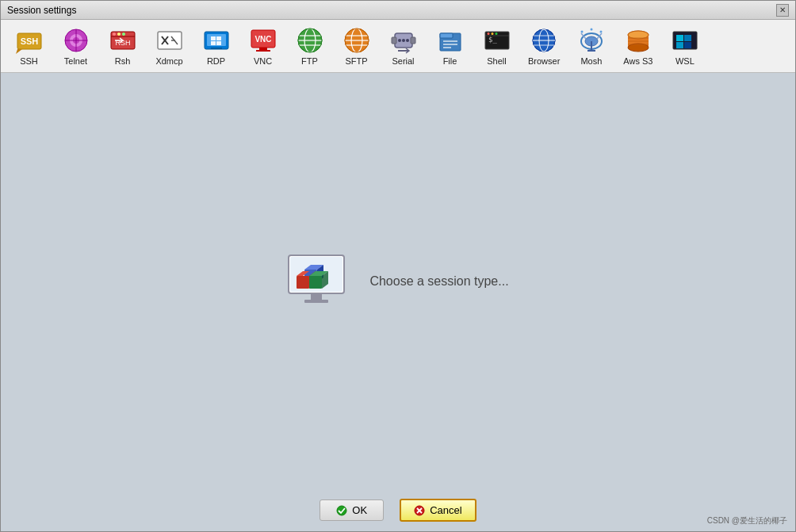 The height and width of the screenshot is (532, 796). Describe the element at coordinates (122, 46) in the screenshot. I see `session-type-rsh: RSH Rsh` at that location.